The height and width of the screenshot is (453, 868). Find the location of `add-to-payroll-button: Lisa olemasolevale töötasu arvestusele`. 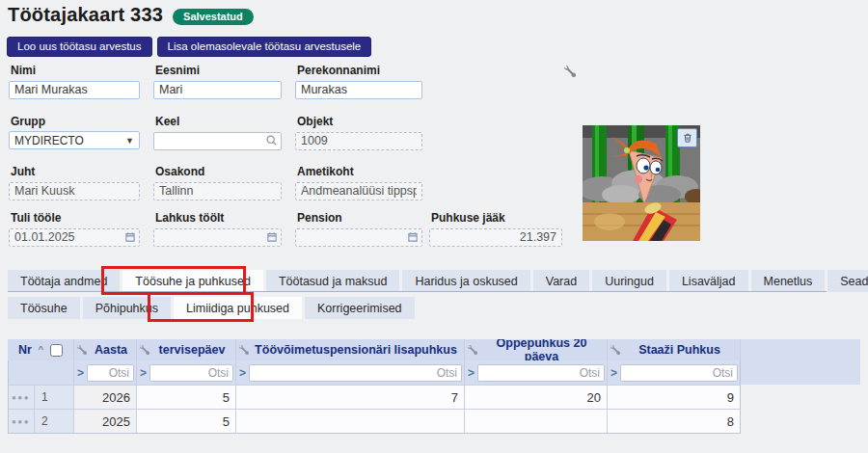

add-to-payroll-button: Lisa olemasolevale töötasu arvestusele is located at coordinates (264, 46).